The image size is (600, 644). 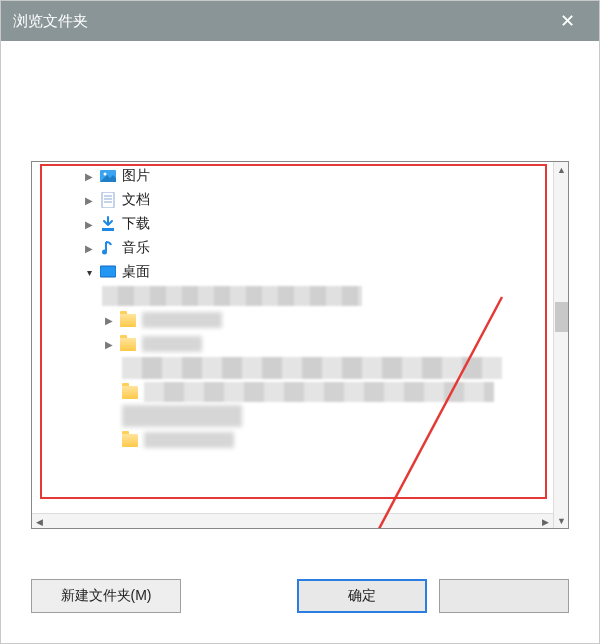 What do you see at coordinates (292, 248) in the screenshot?
I see `tree-node-music: ▶ 音乐` at bounding box center [292, 248].